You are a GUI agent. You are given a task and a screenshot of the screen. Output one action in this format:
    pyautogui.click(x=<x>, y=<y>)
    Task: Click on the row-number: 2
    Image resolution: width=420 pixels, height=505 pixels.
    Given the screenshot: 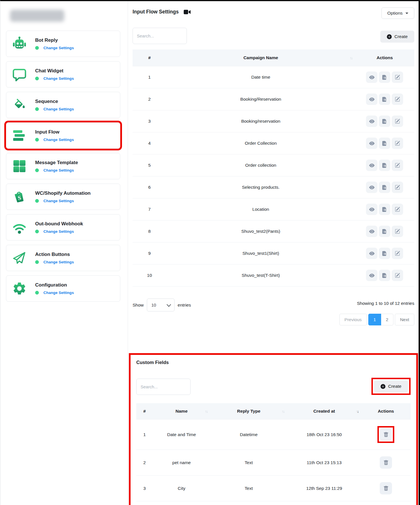 What is the action you would take?
    pyautogui.click(x=145, y=463)
    